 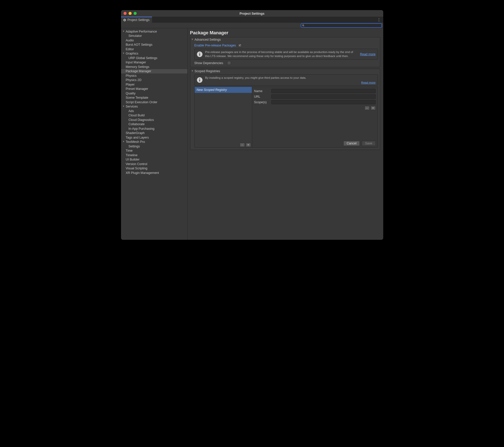 What do you see at coordinates (154, 173) in the screenshot?
I see `sidebar-item: ▼XR Plugin Management` at bounding box center [154, 173].